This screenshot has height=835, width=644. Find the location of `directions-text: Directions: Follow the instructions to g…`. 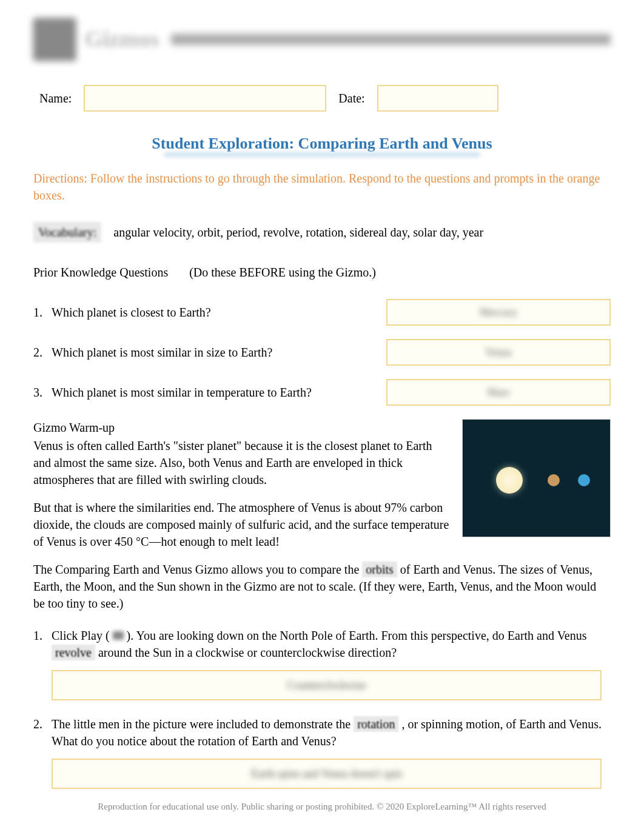

directions-text: Directions: Follow the instructions to g… is located at coordinates (322, 187).